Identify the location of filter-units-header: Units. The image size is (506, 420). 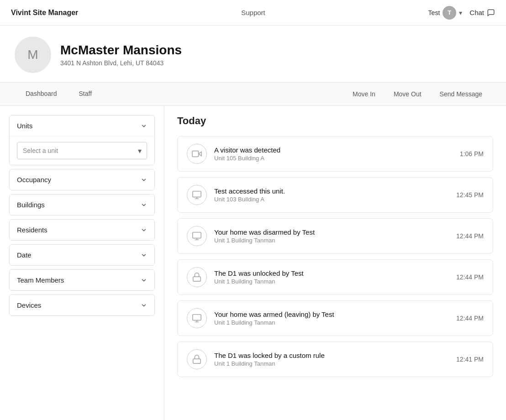
(82, 126).